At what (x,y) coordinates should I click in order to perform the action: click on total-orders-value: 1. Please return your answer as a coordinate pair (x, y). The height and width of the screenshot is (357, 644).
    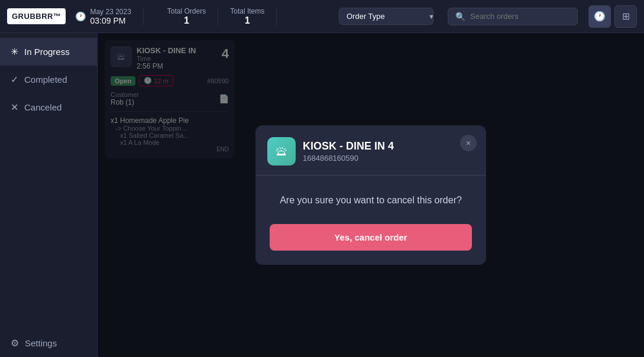
    Looking at the image, I should click on (187, 21).